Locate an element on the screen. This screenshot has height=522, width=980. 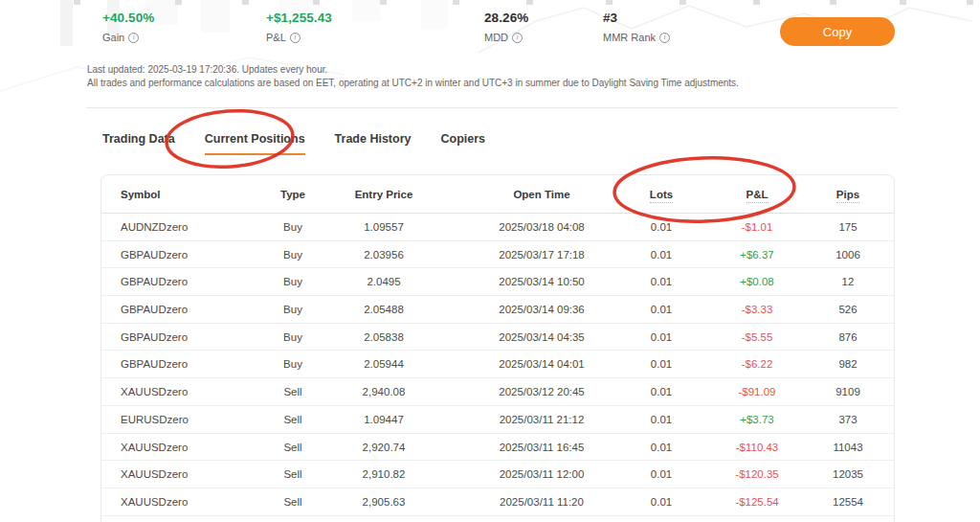
gain-value: +40.50% is located at coordinates (184, 17).